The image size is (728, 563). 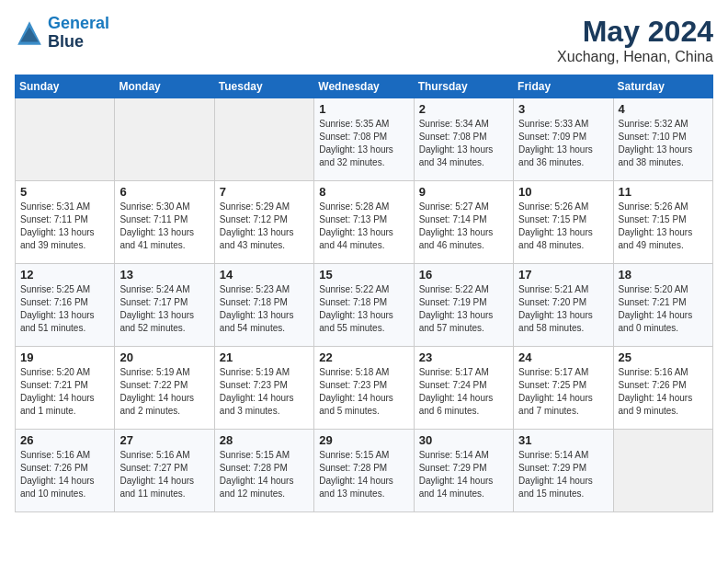 I want to click on day-number: 5, so click(x=64, y=191).